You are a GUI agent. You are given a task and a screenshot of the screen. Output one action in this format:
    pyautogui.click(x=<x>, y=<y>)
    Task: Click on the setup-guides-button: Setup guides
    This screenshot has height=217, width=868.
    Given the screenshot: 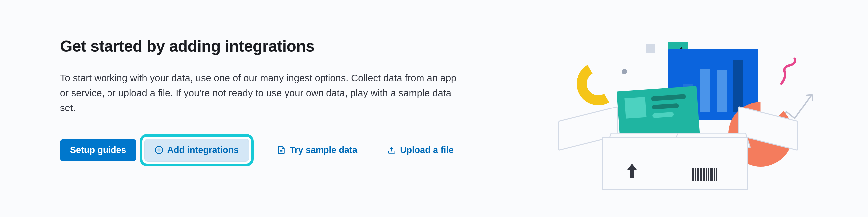 What is the action you would take?
    pyautogui.click(x=98, y=150)
    